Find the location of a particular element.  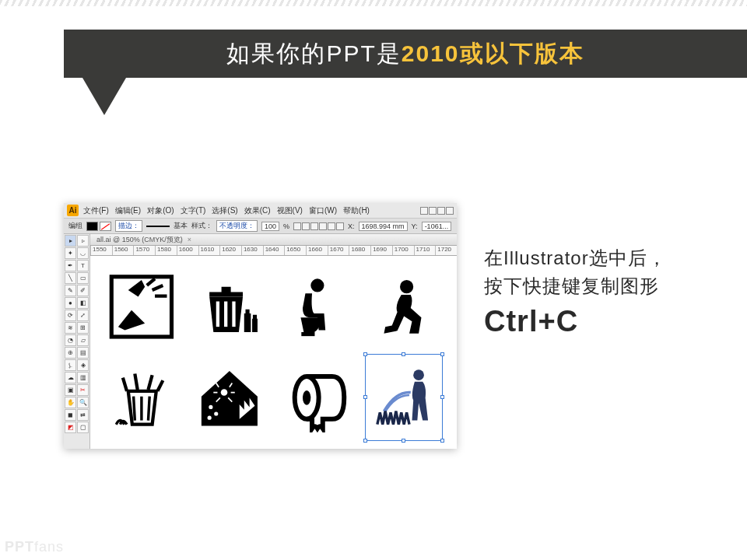

screen-mode-icon: ▢ is located at coordinates (82, 428).